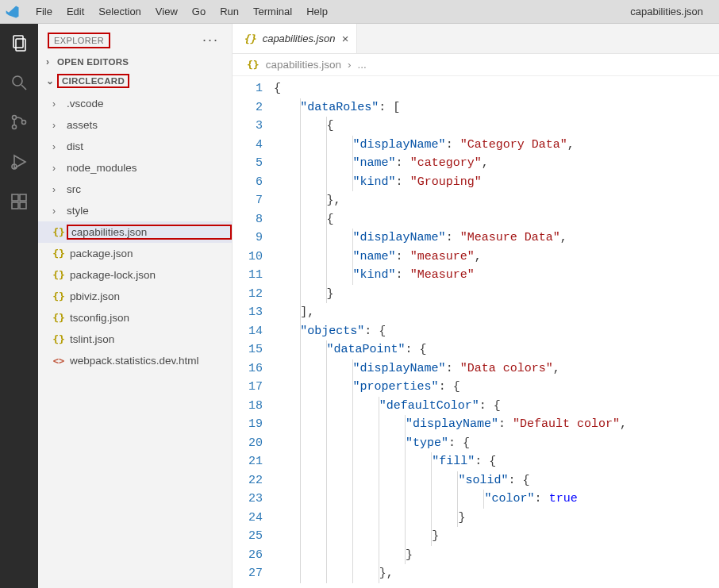 The width and height of the screenshot is (719, 588). What do you see at coordinates (248, 518) in the screenshot?
I see `line-number: 24` at bounding box center [248, 518].